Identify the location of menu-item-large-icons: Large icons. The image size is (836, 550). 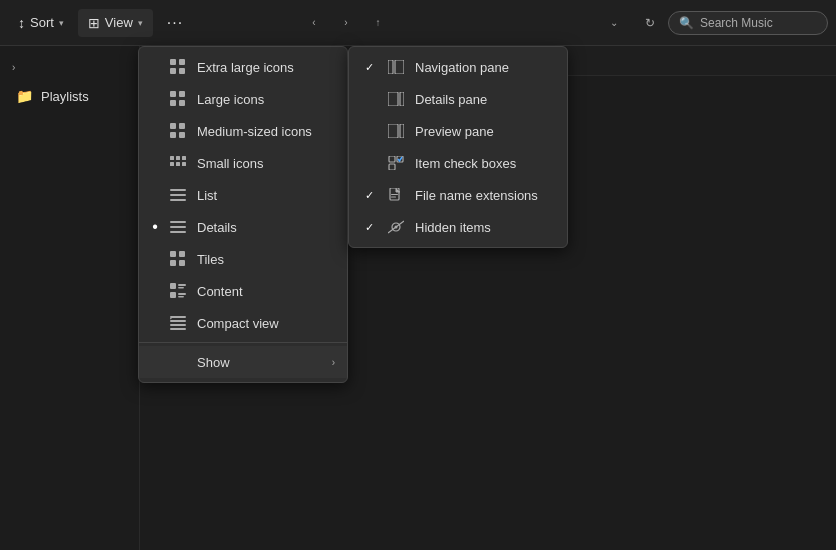
(243, 99).